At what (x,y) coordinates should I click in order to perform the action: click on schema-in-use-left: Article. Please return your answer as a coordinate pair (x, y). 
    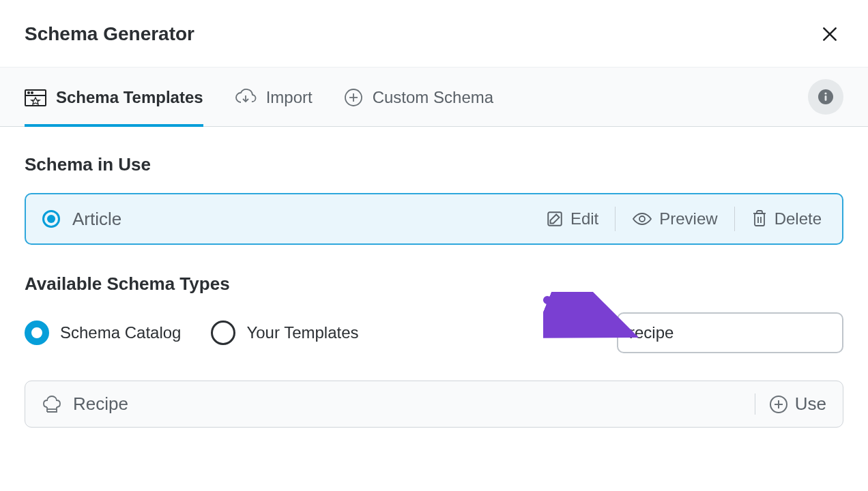
    Looking at the image, I should click on (82, 220).